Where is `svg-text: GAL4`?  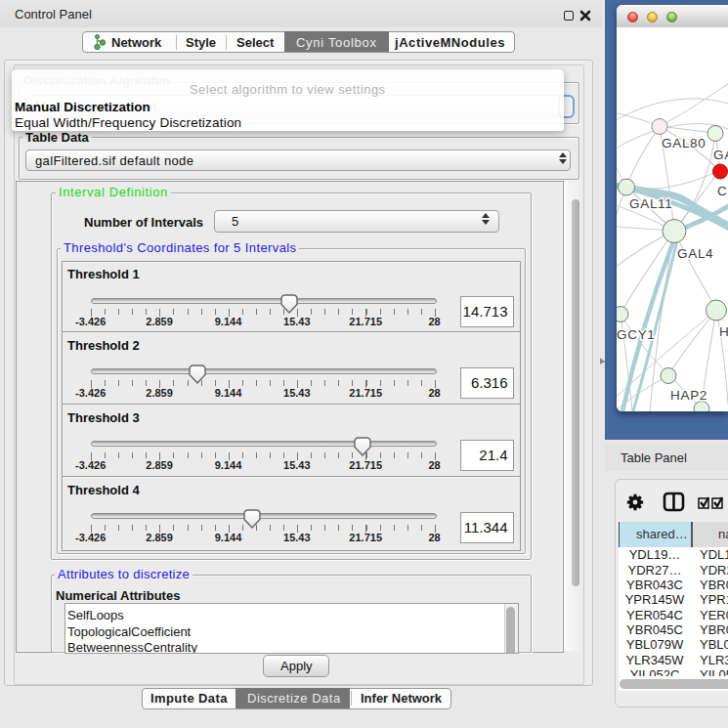
svg-text: GAL4 is located at coordinates (696, 254).